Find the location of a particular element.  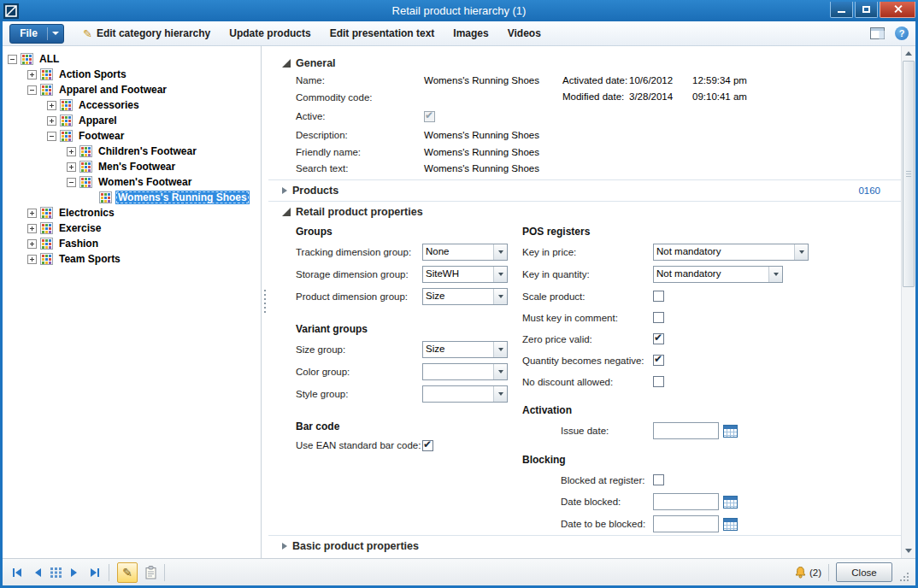

scrollbar-thumb is located at coordinates (909, 174).